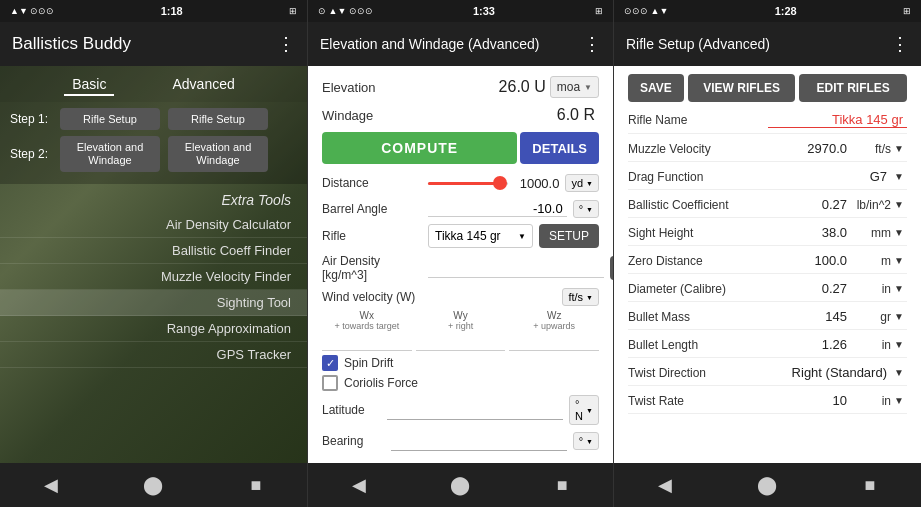 The width and height of the screenshot is (921, 507). I want to click on coriolis-row: Coriolis Force, so click(460, 383).